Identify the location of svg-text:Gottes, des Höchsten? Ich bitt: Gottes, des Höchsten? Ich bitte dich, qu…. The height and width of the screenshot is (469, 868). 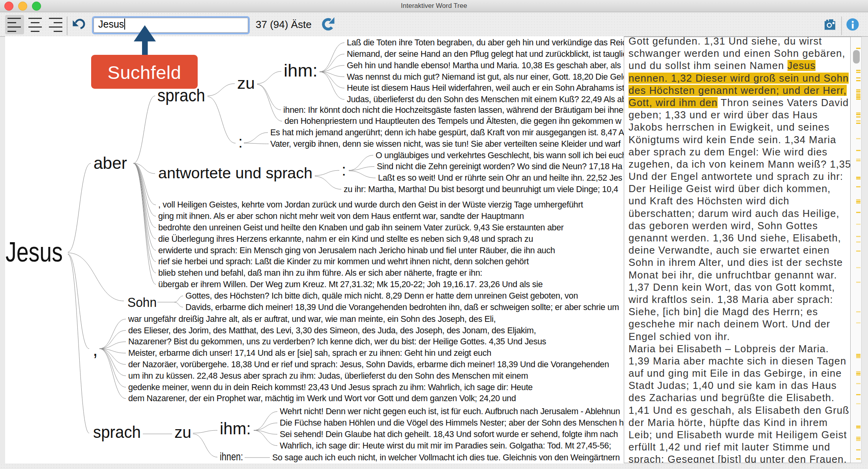
(382, 296).